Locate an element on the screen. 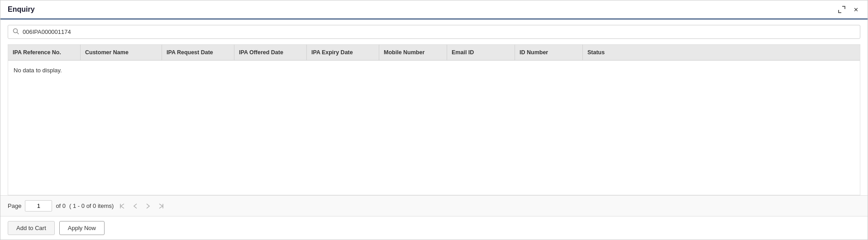 This screenshot has width=868, height=240. search-input is located at coordinates (439, 32).